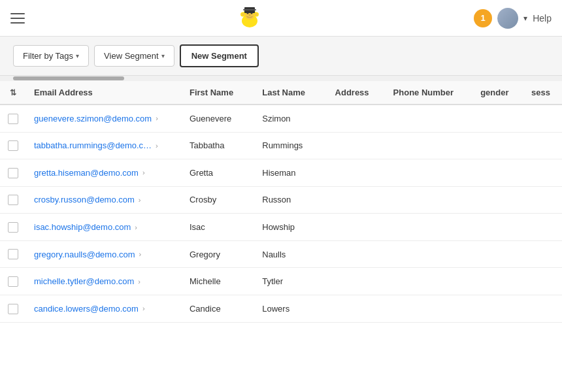  What do you see at coordinates (250, 18) in the screenshot?
I see `freddie-logo-svg` at bounding box center [250, 18].